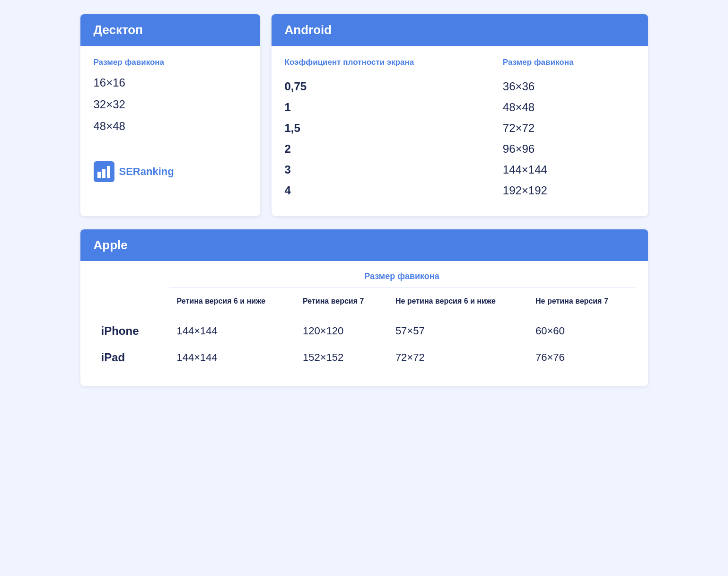 This screenshot has width=728, height=576. Describe the element at coordinates (460, 30) in the screenshot. I see `android-title: Android` at that location.